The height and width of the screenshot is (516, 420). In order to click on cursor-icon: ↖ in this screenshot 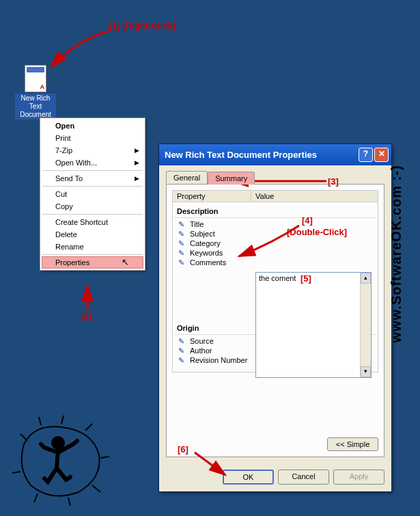, I will do `click(126, 262)`.